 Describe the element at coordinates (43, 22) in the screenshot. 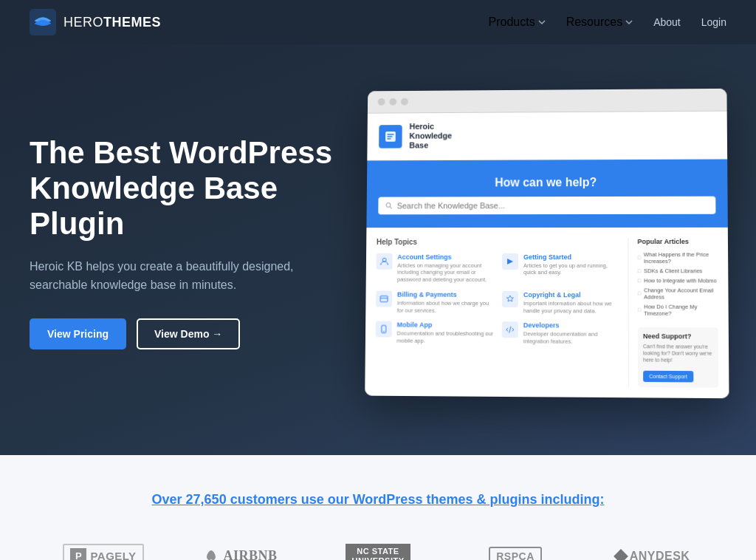

I see `logo-icon` at that location.